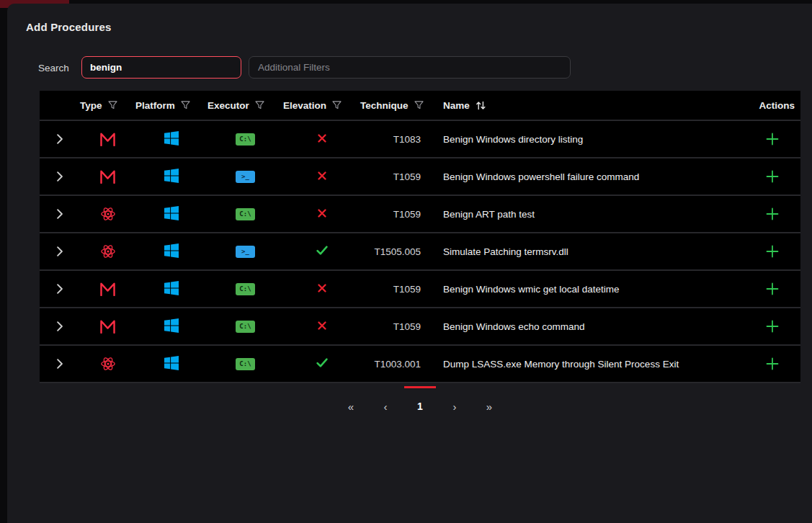 The width and height of the screenshot is (812, 523). I want to click on header-actions-label: Actions, so click(777, 105).